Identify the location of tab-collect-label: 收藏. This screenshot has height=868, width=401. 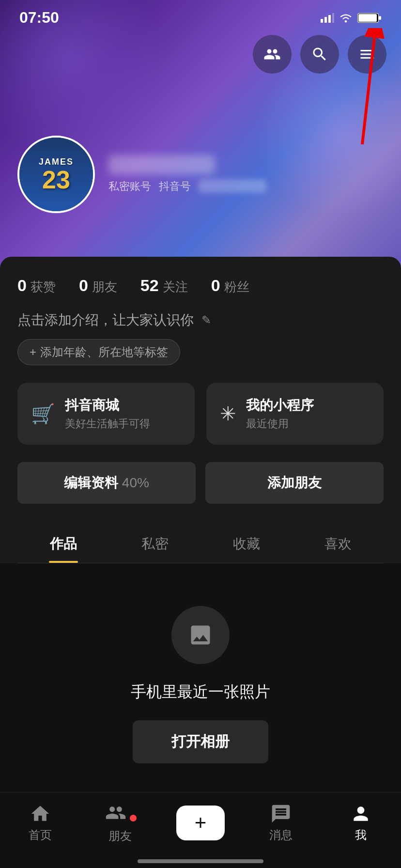
(247, 543).